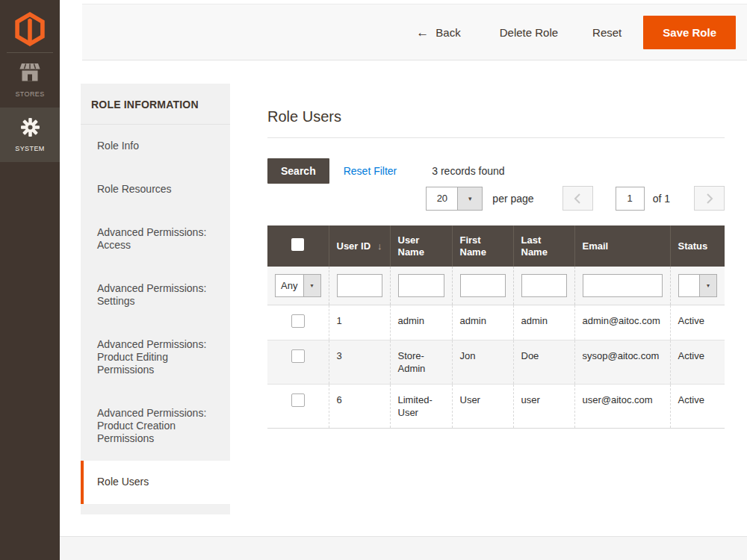 The height and width of the screenshot is (560, 747). What do you see at coordinates (155, 426) in the screenshot?
I see `panel-item-product-creation: Advanced Permissions: Product Creation P…` at bounding box center [155, 426].